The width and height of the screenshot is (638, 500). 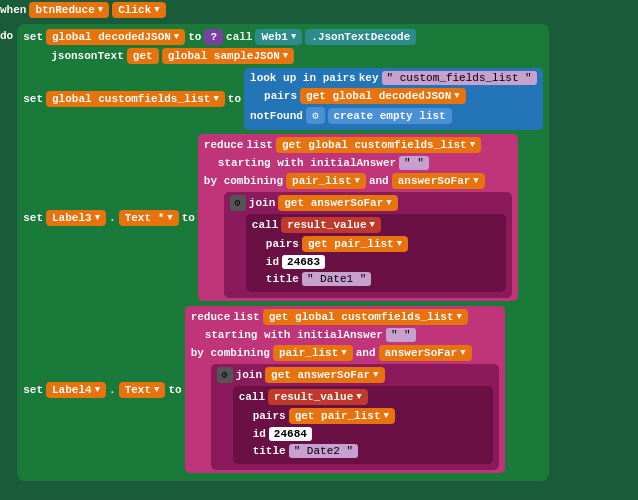 I want to click on get-sample-json-pill: get, so click(x=143, y=56).